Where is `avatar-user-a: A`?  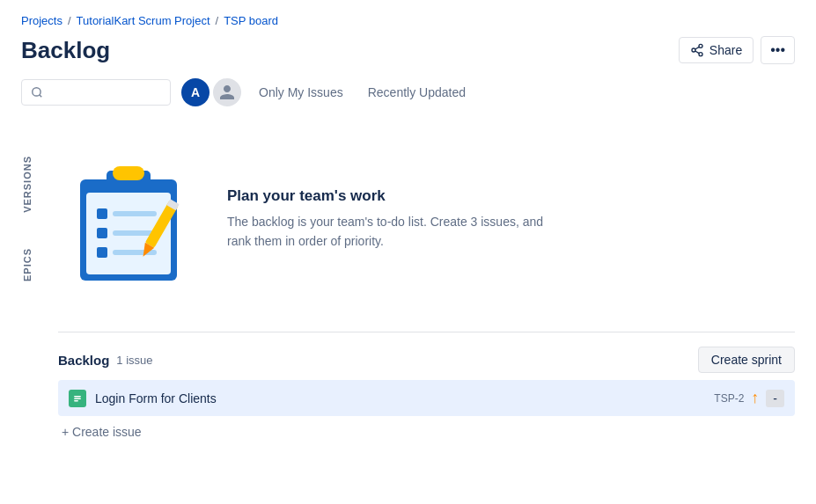 avatar-user-a: A is located at coordinates (195, 92).